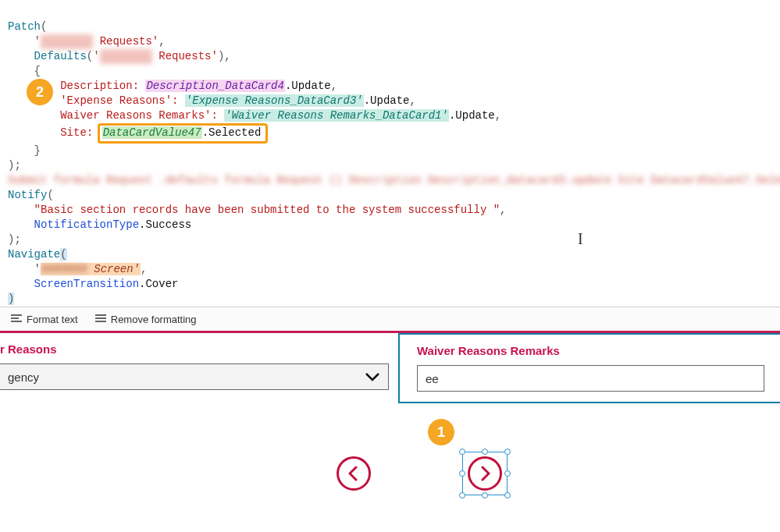 This screenshot has height=532, width=780. Describe the element at coordinates (194, 377) in the screenshot. I see `reasons-dropdown: gency` at that location.